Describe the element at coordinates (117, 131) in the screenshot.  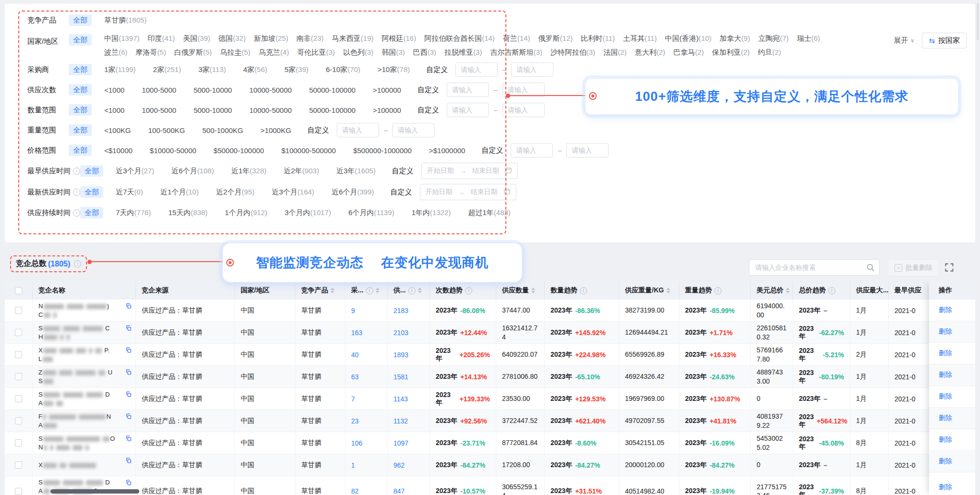
I see `filter-option: <100KG` at that location.